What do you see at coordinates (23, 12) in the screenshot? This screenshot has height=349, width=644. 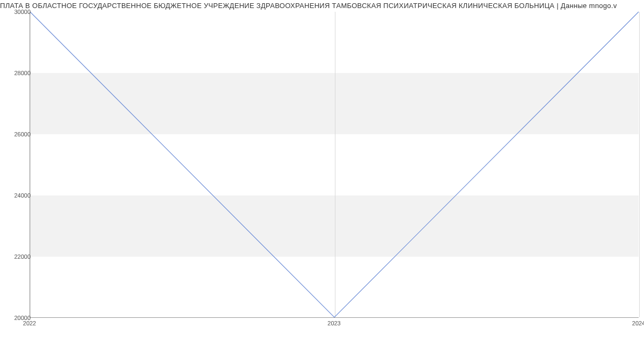 I see `y-tick-label: 30000` at bounding box center [23, 12].